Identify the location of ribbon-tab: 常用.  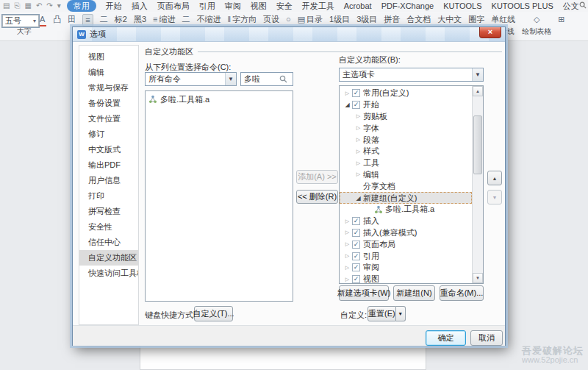
(82, 6).